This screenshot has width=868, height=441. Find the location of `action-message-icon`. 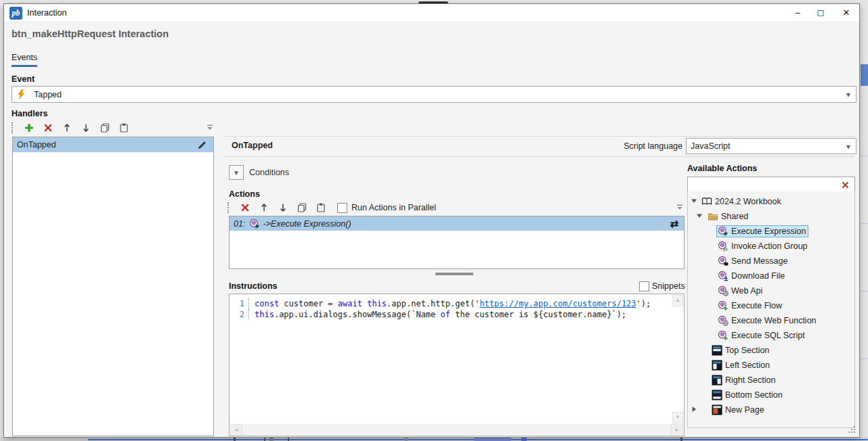

action-message-icon is located at coordinates (723, 261).